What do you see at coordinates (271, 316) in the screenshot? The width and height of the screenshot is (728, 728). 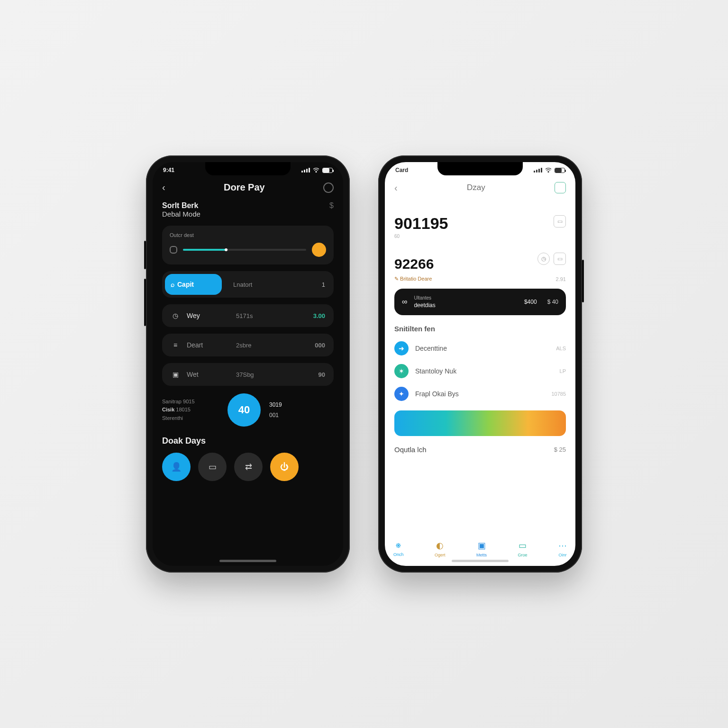 I see `row-mid: 5171s` at bounding box center [271, 316].